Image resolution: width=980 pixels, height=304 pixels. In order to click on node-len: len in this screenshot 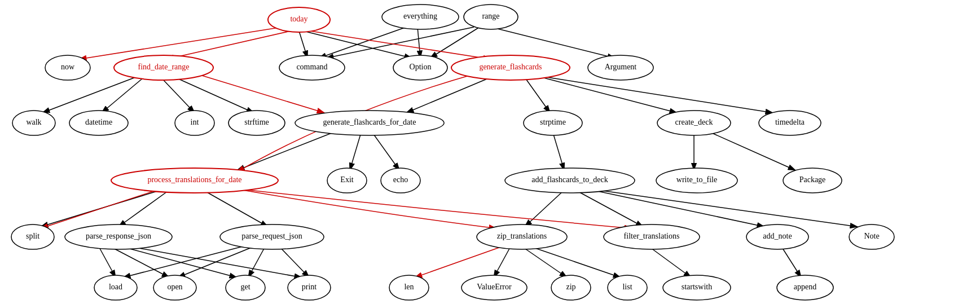, I will do `click(409, 288)`.